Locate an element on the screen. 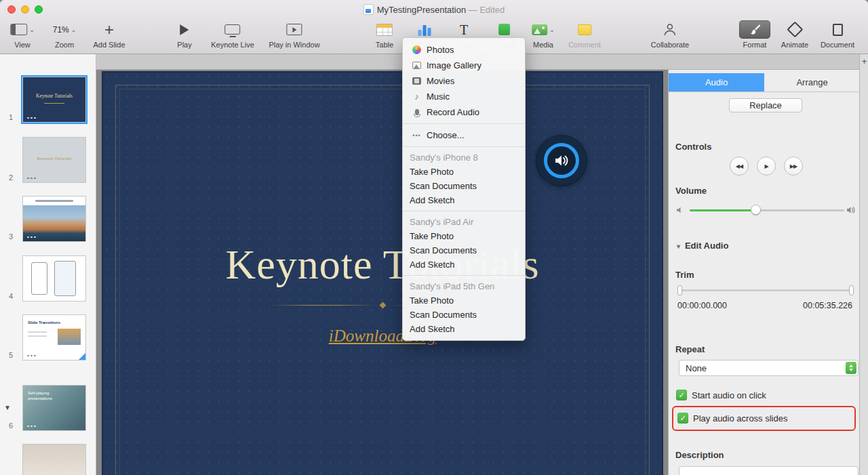 This screenshot has height=475, width=868. trim-end-handle is located at coordinates (852, 290).